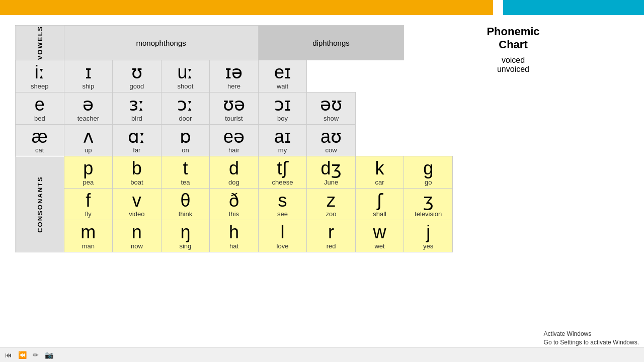  I want to click on phoneme-cell: l love, so click(283, 236).